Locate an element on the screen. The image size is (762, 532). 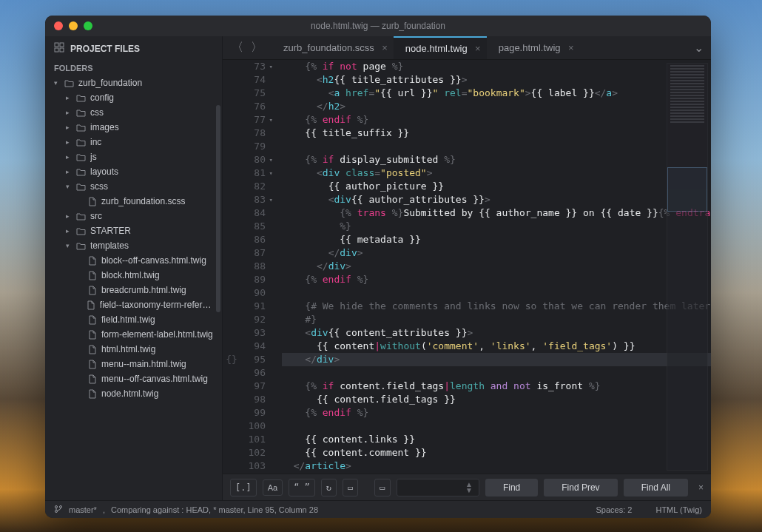
tree-folder: ▸inc is located at coordinates (133, 142).